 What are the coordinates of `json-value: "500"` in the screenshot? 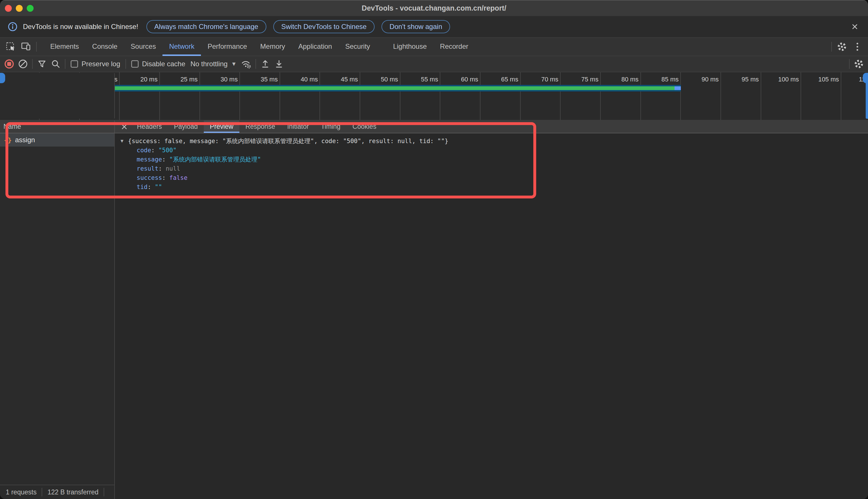 It's located at (167, 150).